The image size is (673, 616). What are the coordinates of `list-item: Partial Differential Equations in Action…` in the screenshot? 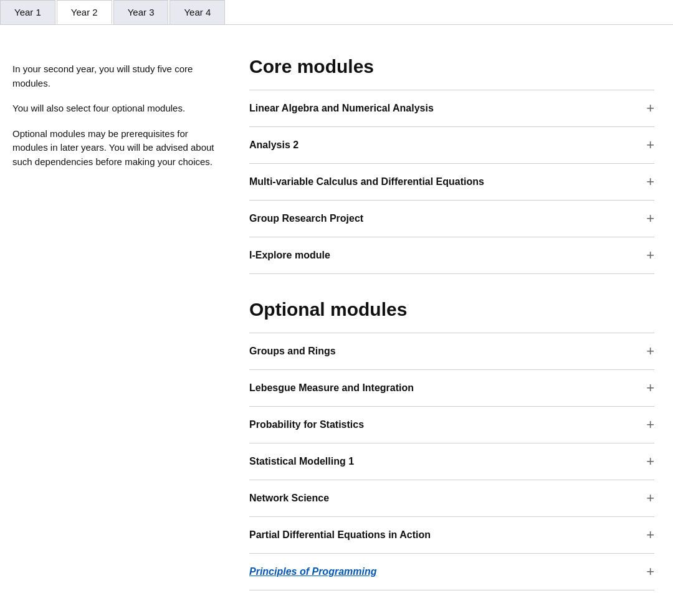 It's located at (452, 534).